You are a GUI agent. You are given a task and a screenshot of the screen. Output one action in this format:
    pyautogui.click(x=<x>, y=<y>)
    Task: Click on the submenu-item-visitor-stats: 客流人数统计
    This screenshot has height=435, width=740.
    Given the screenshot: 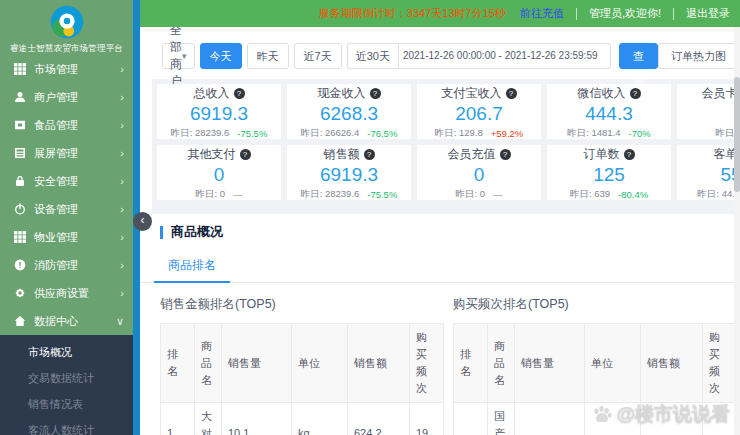 What is the action you would take?
    pyautogui.click(x=66, y=426)
    